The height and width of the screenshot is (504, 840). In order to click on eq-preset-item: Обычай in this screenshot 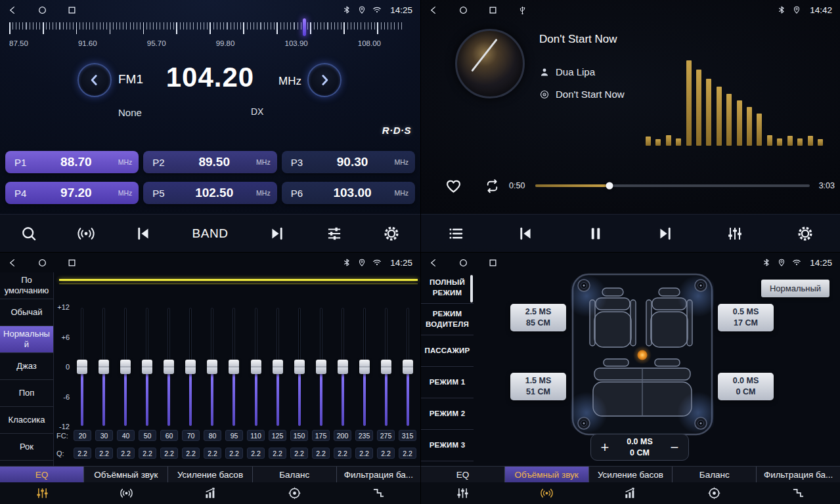, I will do `click(26, 312)`.